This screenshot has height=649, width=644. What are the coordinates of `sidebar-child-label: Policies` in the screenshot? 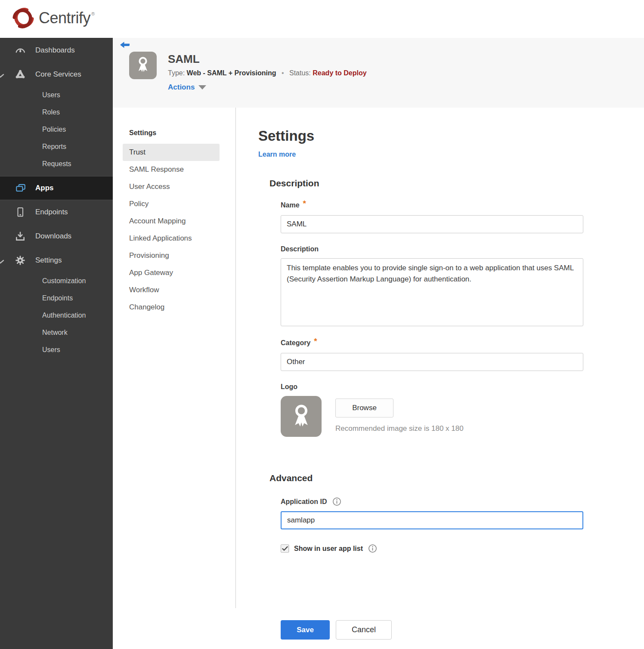 It's located at (54, 130).